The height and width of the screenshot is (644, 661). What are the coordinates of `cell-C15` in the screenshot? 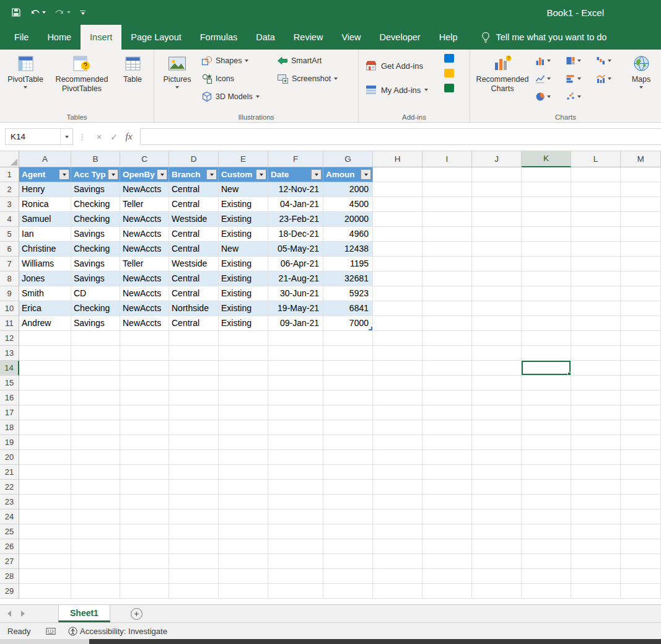 It's located at (145, 383).